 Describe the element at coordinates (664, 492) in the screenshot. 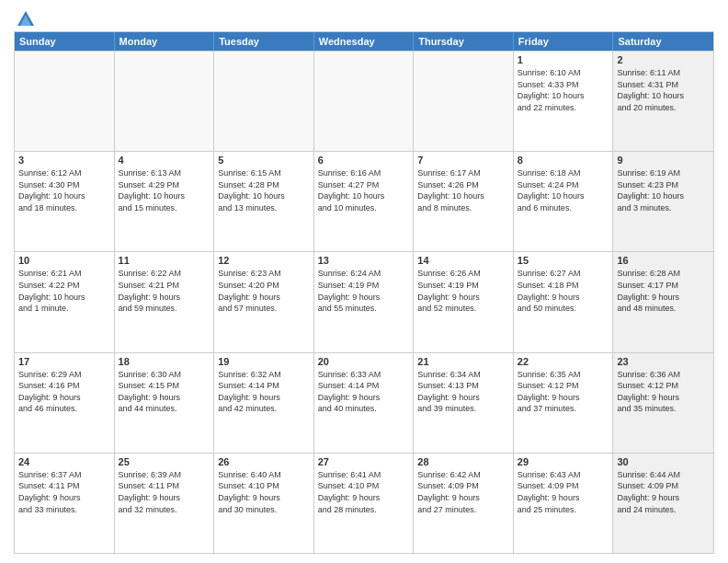

I see `day-info: Sunrise: 6:44 AM Sunset: 4:09 PM Dayligh…` at that location.